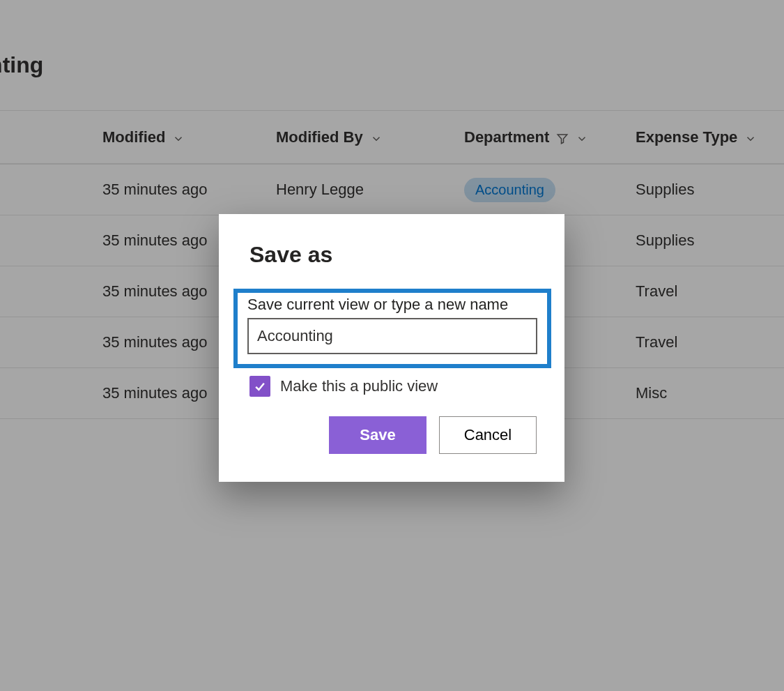 This screenshot has width=784, height=691. What do you see at coordinates (392, 305) in the screenshot?
I see `view-name-label: Save current view or type a new name` at bounding box center [392, 305].